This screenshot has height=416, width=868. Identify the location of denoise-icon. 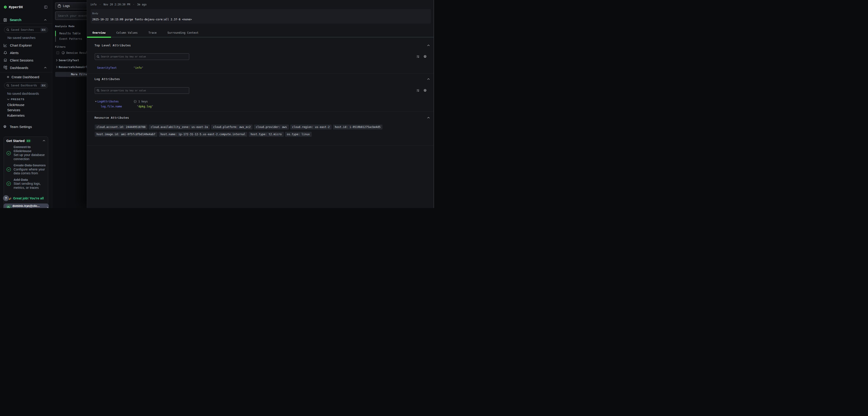
(63, 53).